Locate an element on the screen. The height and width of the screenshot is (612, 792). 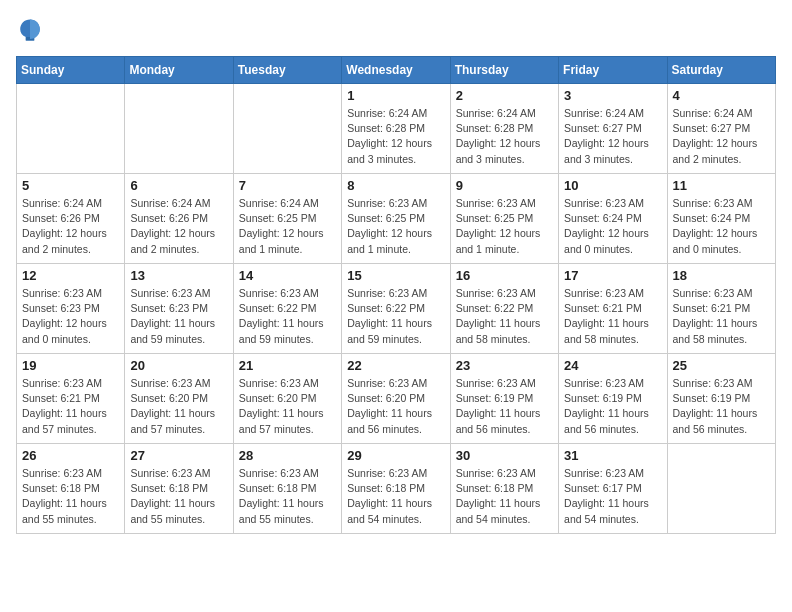
calendar-header: SundayMondayTuesdayWednesdayThursdayFrid… is located at coordinates (396, 70).